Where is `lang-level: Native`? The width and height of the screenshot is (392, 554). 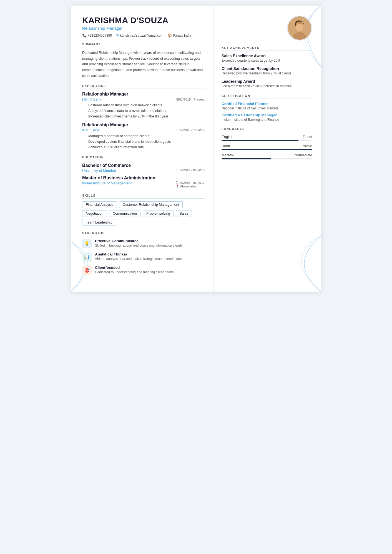
lang-level: Native is located at coordinates (307, 146).